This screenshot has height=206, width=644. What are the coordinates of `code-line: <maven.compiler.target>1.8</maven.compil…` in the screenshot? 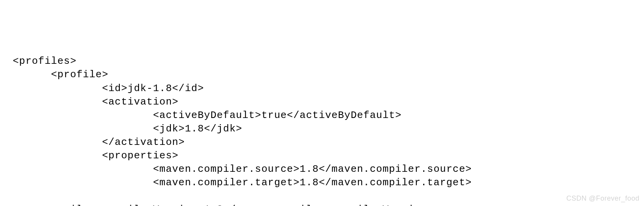 It's located at (236, 183).